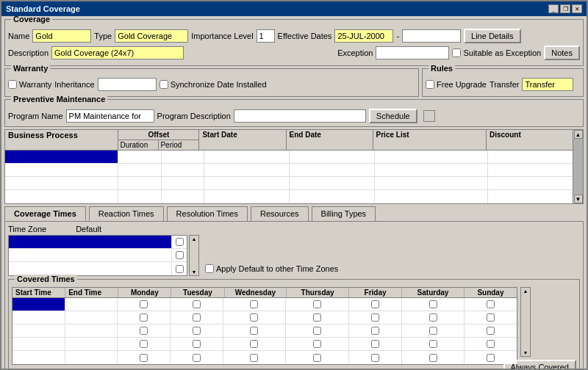 This screenshot has height=370, width=588. Describe the element at coordinates (279, 214) in the screenshot. I see `tab-resources: Resources` at that location.